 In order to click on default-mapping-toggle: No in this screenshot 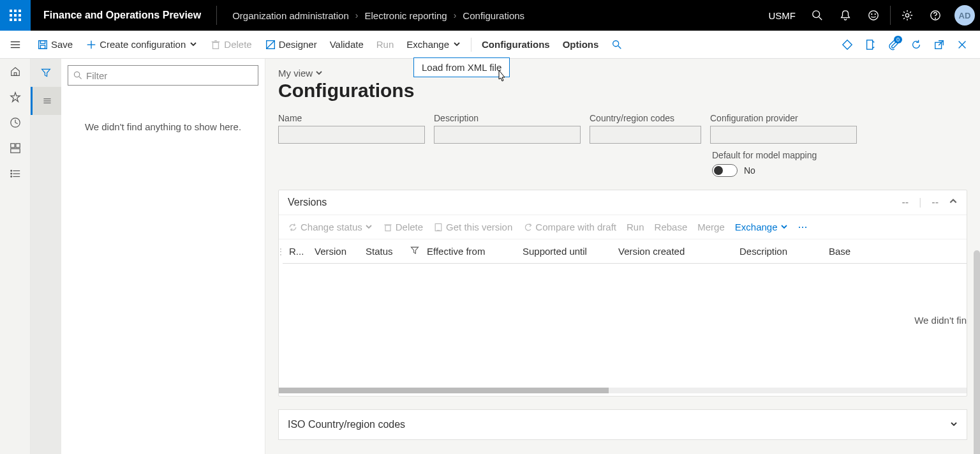, I will do `click(840, 170)`.